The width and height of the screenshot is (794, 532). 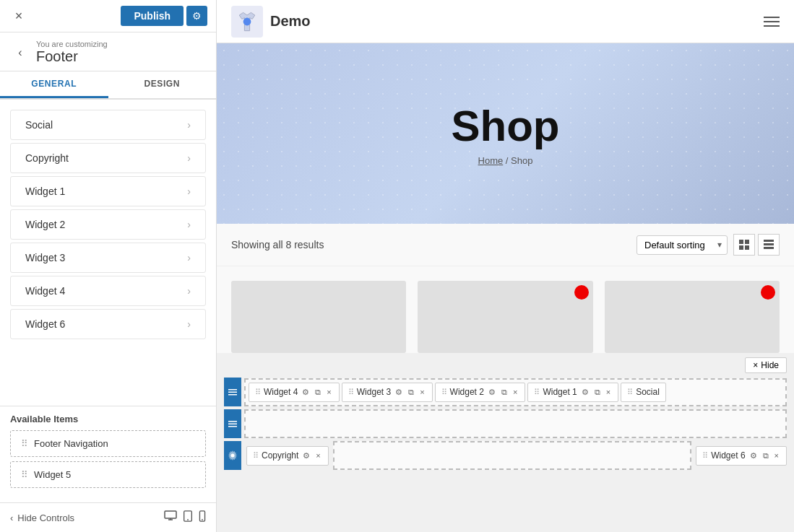 I want to click on menu-item-label: Social, so click(x=39, y=125).